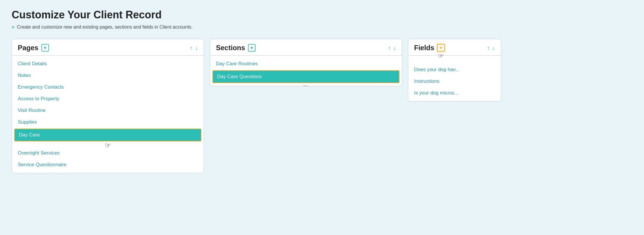 The image size is (644, 235). What do you see at coordinates (424, 48) in the screenshot?
I see `fields-title: Fields` at bounding box center [424, 48].